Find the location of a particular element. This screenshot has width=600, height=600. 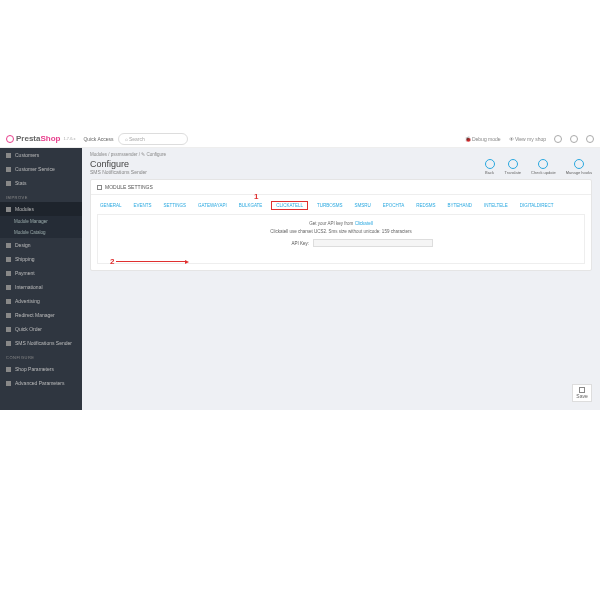

view-shop: 👁 View my shop is located at coordinates (528, 139).